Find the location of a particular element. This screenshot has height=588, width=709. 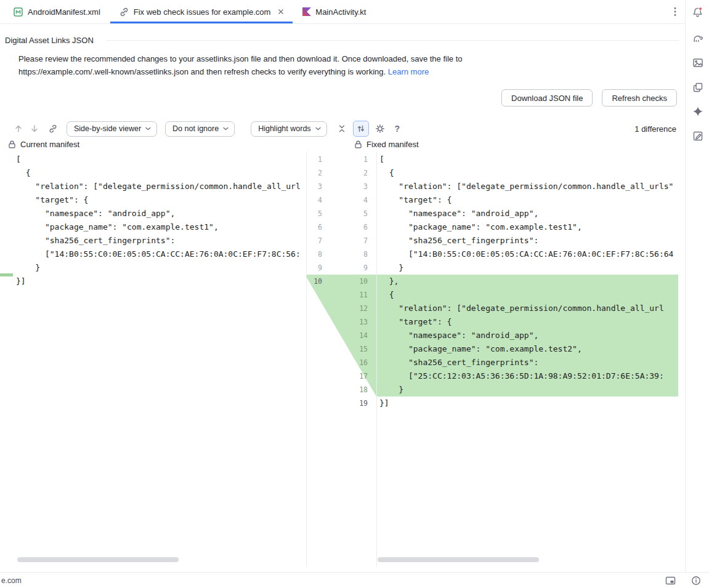

action-button-row: Download JSON file Refresh checks is located at coordinates (342, 98).